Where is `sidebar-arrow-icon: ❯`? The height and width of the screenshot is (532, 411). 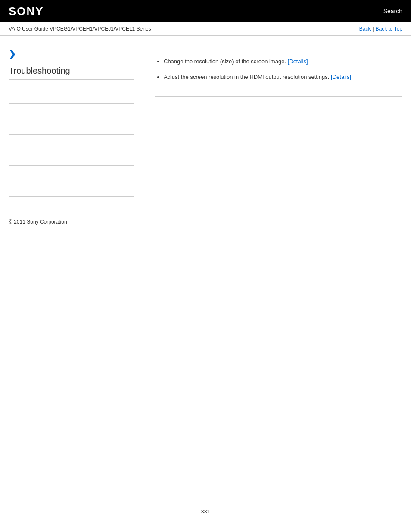
sidebar-arrow-icon: ❯ is located at coordinates (71, 54).